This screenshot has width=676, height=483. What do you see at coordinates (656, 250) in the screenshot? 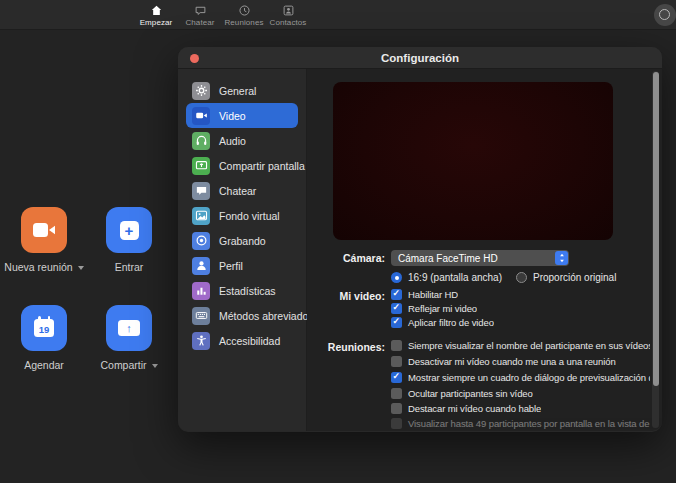
I see `scrollbar` at bounding box center [656, 250].